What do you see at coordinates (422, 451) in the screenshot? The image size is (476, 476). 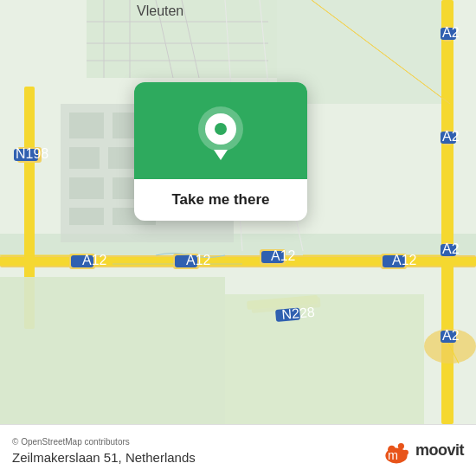 I see `moovit-logo: m moovit` at bounding box center [422, 451].